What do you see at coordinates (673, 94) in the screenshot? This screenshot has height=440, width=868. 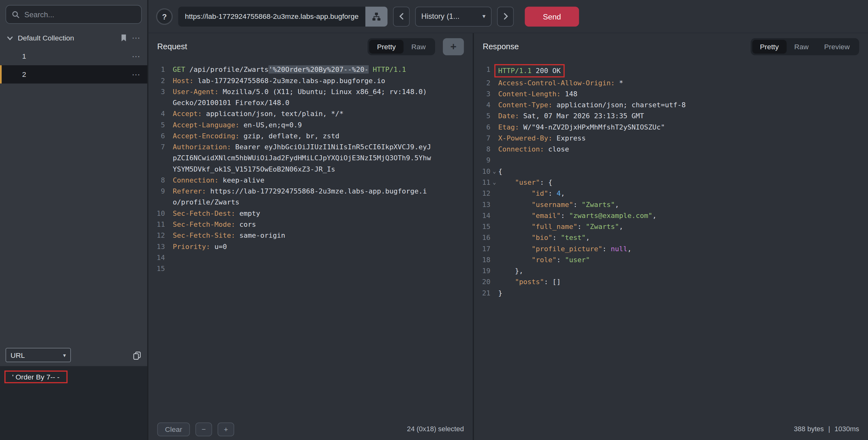 I see `response-code-line: 3Content-Length: 148` at bounding box center [673, 94].